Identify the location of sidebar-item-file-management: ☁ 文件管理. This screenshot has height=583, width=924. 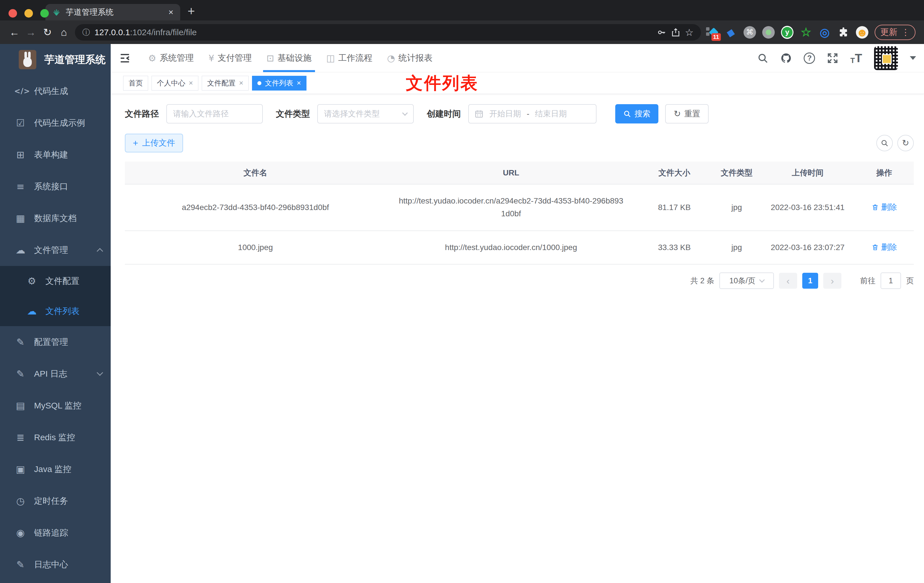
(55, 250).